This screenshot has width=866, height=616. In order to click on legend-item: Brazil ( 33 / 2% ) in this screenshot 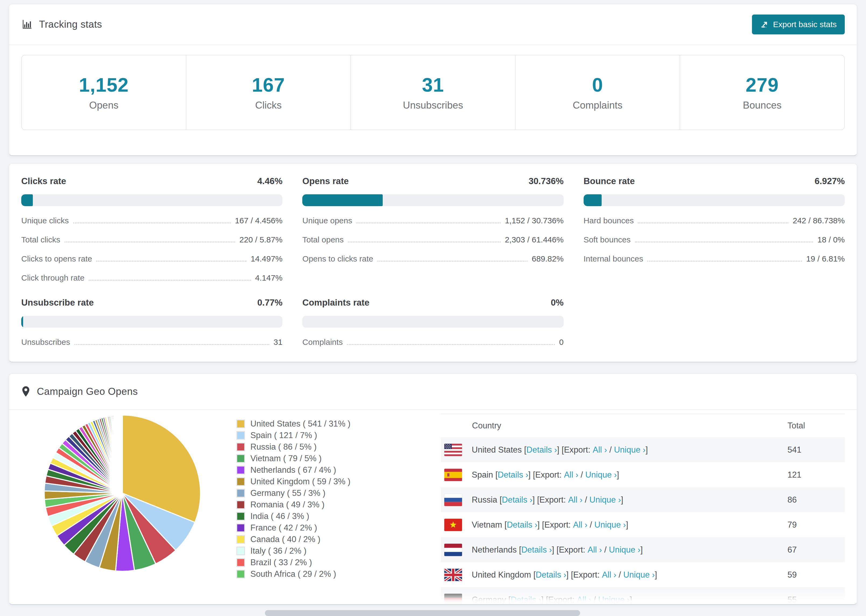, I will do `click(293, 562)`.